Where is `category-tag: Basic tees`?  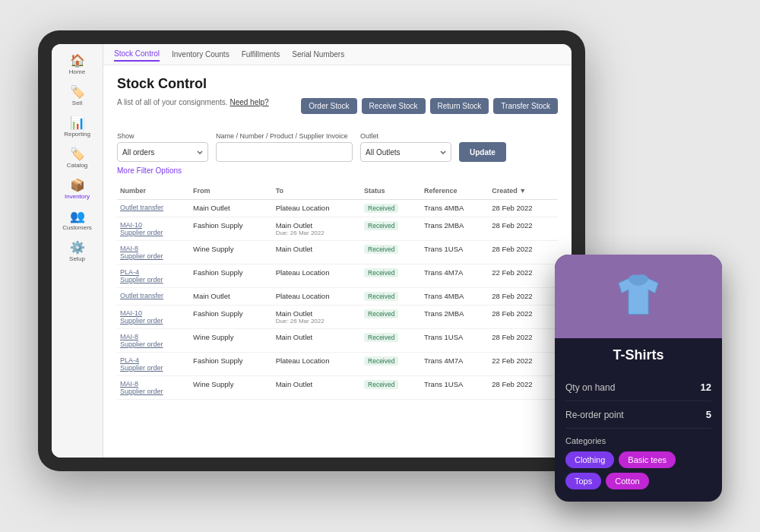 category-tag: Basic tees is located at coordinates (648, 460).